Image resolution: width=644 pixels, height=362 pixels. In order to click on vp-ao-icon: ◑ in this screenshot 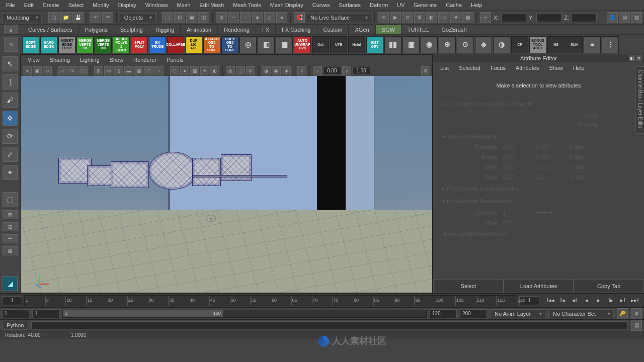, I will do `click(266, 71)`.